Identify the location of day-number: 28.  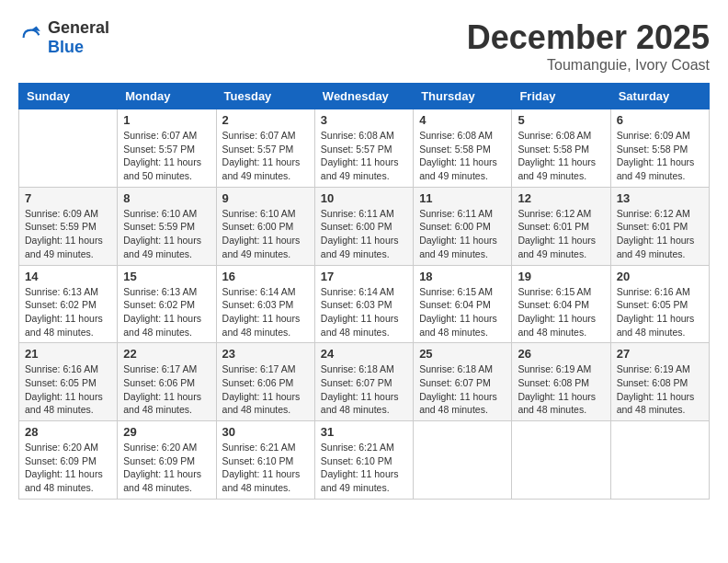
(68, 432).